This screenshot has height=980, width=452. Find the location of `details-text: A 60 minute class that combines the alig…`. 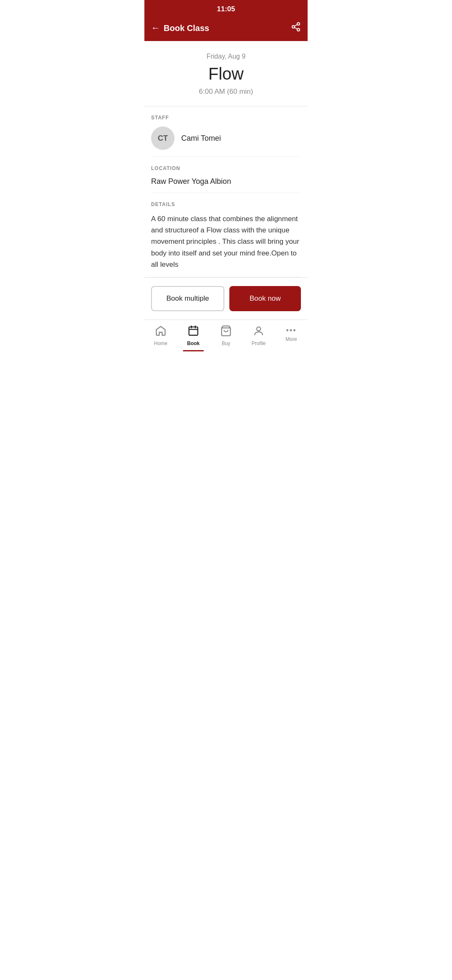

details-text: A 60 minute class that combines the alig… is located at coordinates (226, 242).